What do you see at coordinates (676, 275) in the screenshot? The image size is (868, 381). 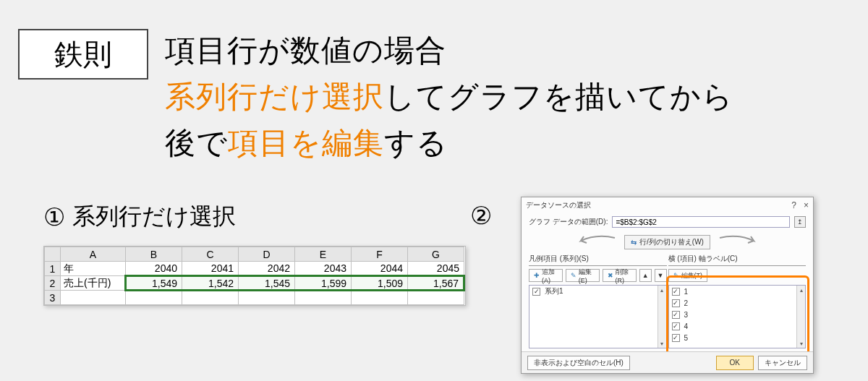 I see `edit-icon: ✎` at bounding box center [676, 275].